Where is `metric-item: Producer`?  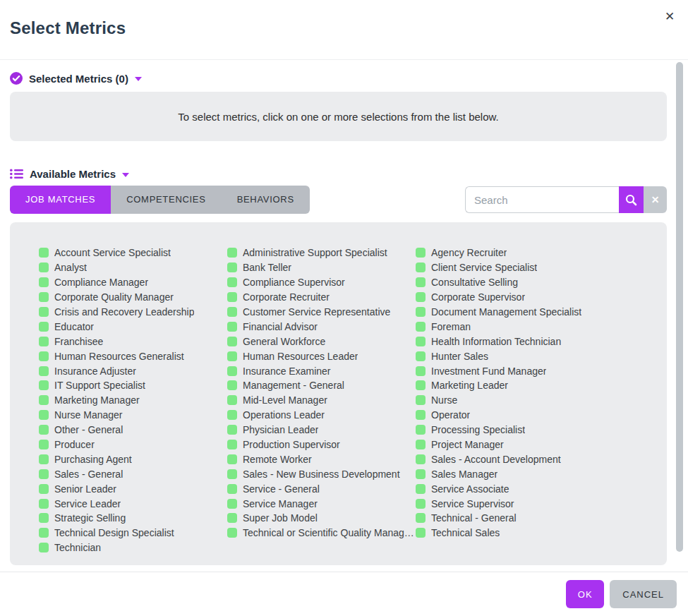 metric-item: Producer is located at coordinates (133, 445).